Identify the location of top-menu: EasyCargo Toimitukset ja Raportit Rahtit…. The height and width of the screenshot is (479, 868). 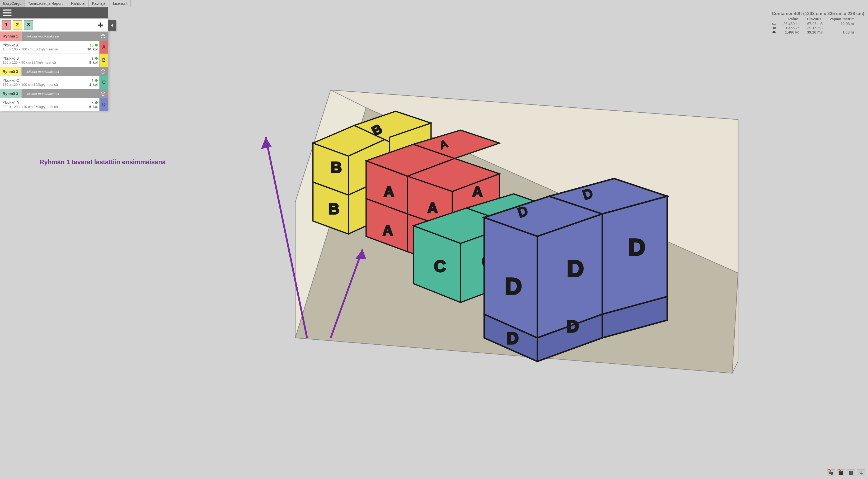
(434, 4).